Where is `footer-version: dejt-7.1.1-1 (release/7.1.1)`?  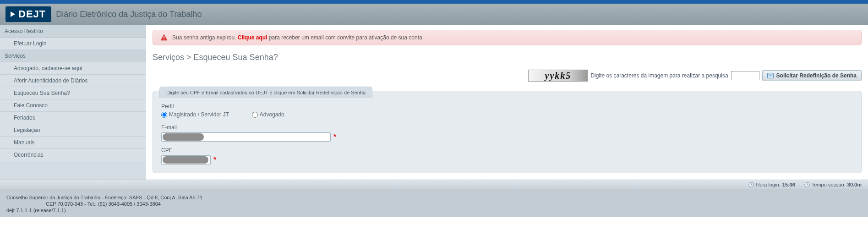 footer-version: dejt-7.1.1-1 (release/7.1.1) is located at coordinates (434, 210).